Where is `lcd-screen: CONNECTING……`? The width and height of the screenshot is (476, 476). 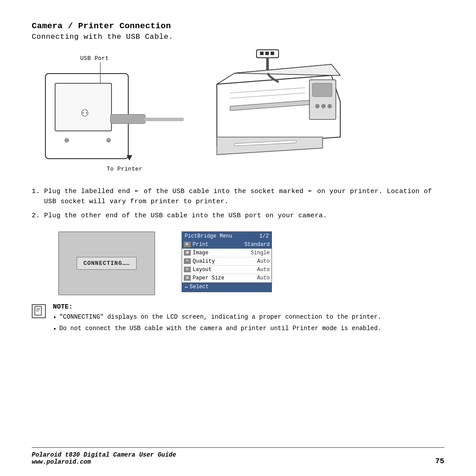 lcd-screen: CONNECTING…… is located at coordinates (107, 264).